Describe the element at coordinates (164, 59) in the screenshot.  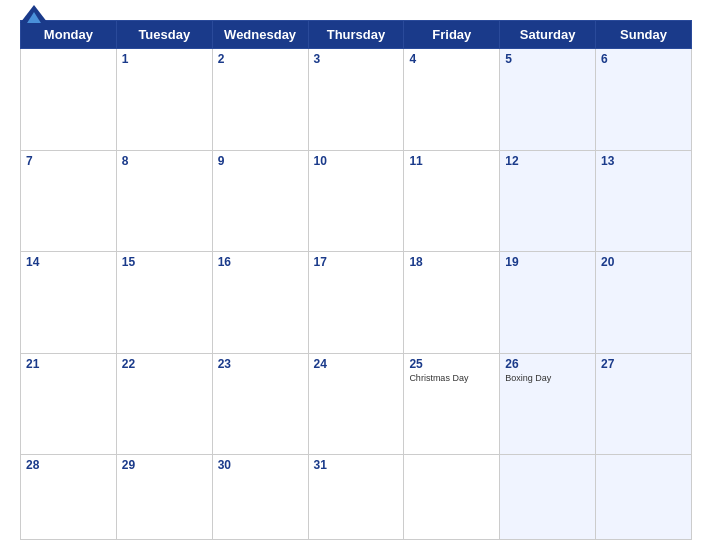
I see `day-number: 1` at that location.